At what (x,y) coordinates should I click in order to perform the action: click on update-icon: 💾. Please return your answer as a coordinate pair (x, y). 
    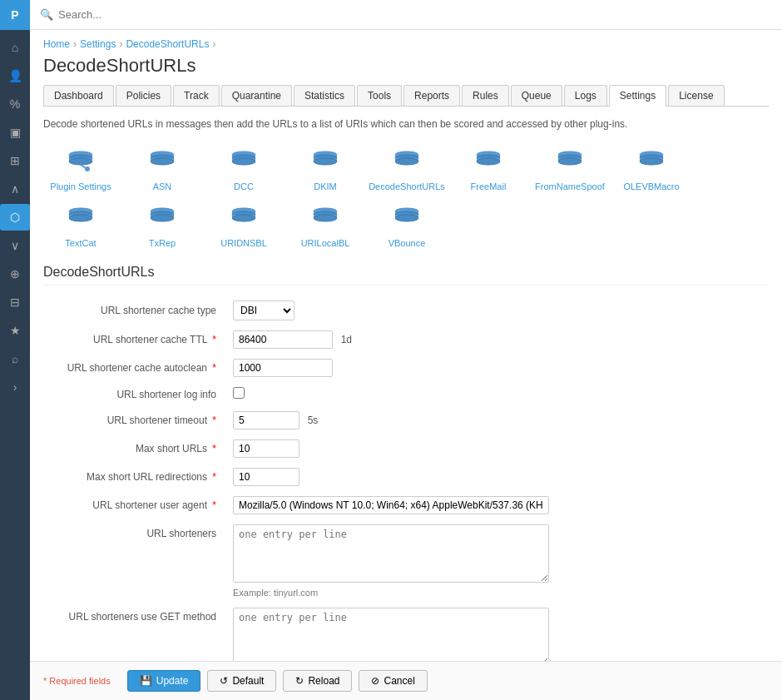
    Looking at the image, I should click on (146, 681).